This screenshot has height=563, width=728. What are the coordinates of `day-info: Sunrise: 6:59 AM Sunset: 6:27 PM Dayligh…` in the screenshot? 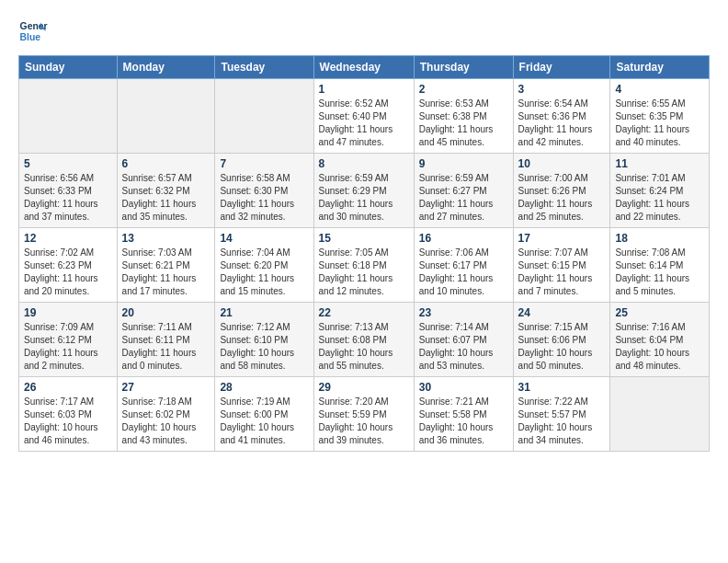 It's located at (463, 198).